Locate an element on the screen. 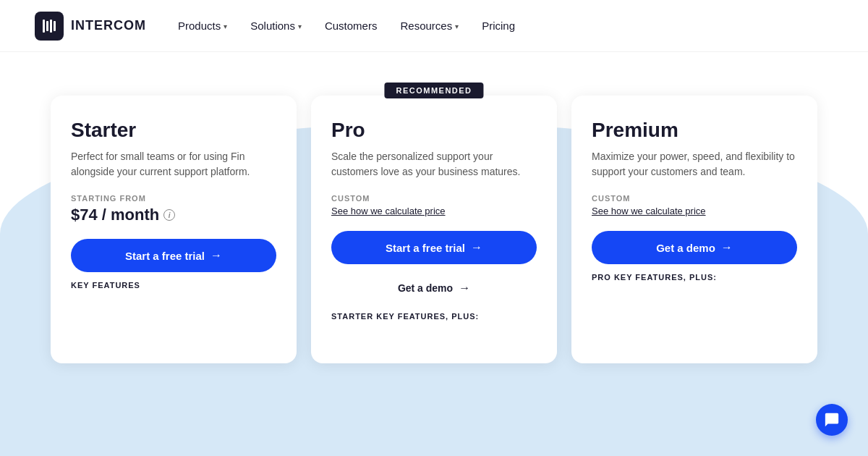 This screenshot has width=868, height=456. starter-card-title: Starter is located at coordinates (174, 130).